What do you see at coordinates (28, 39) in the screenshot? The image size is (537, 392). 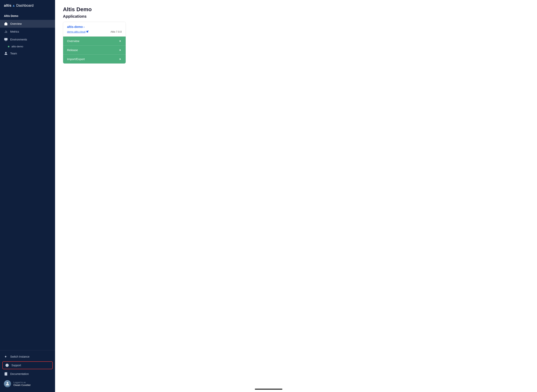 I see `sidebar-item-environments: Environments` at bounding box center [28, 39].